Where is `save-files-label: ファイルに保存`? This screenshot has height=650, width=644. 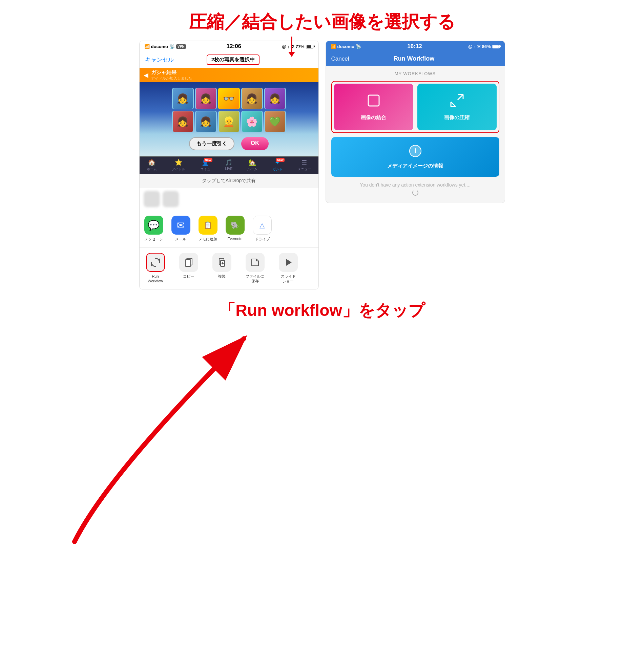
save-files-label: ファイルに保存 is located at coordinates (255, 279).